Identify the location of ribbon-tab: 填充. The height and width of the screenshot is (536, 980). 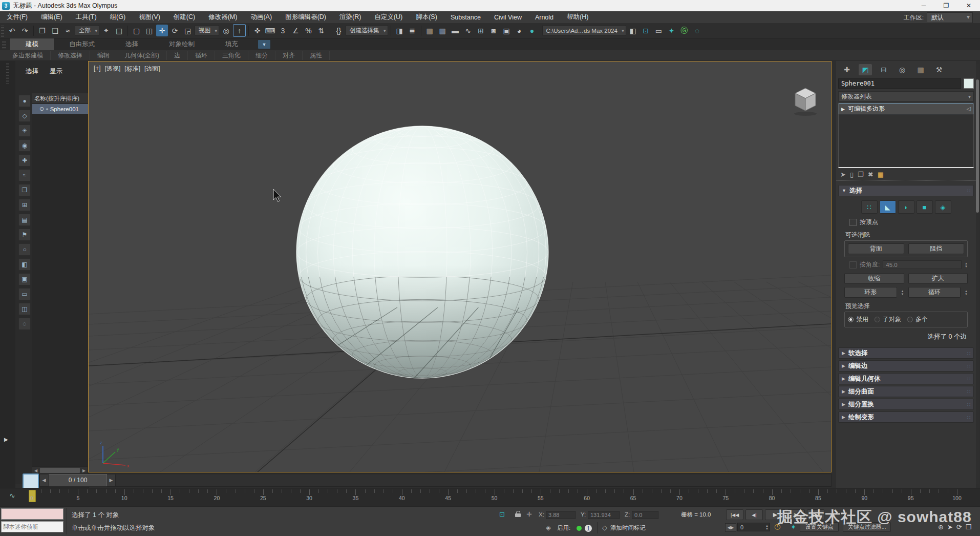
(231, 44).